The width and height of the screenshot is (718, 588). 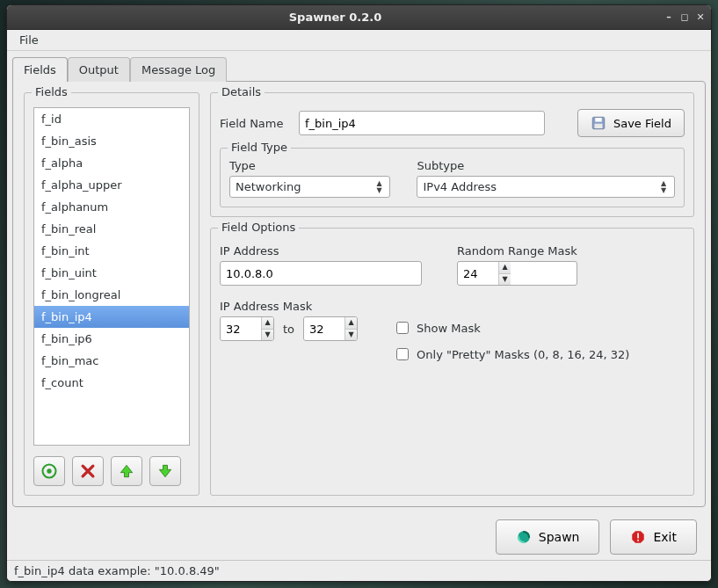 What do you see at coordinates (524, 537) in the screenshot?
I see `spawn-icon` at bounding box center [524, 537].